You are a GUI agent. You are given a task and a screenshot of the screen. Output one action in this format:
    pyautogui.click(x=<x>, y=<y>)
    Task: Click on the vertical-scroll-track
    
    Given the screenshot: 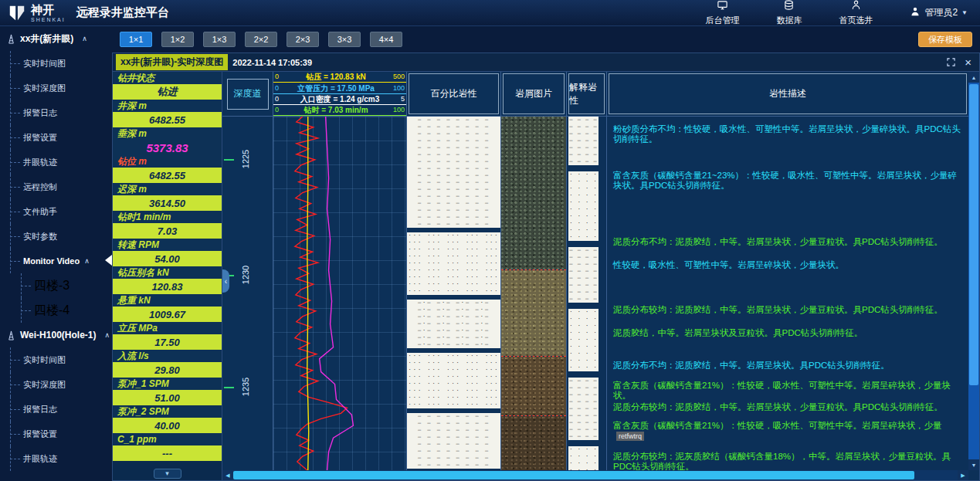 What is the action you would take?
    pyautogui.click(x=974, y=271)
    